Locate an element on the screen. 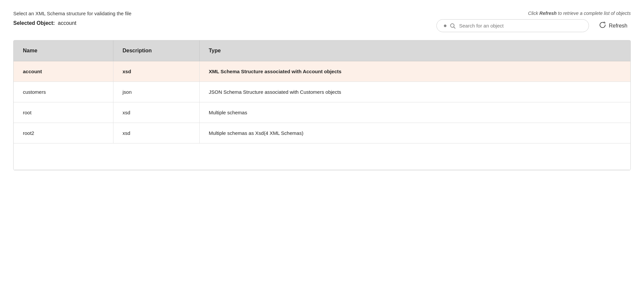 The height and width of the screenshot is (282, 644). empty-cell is located at coordinates (322, 157).